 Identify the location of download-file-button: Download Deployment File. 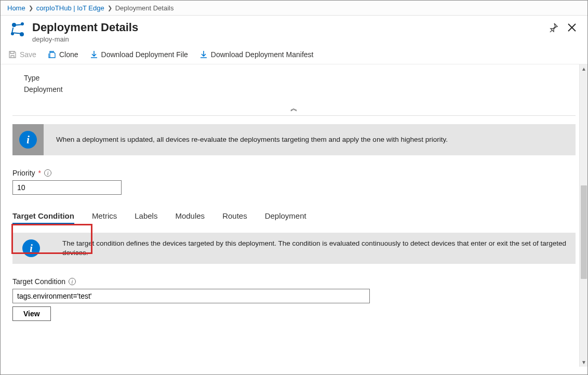
(139, 55).